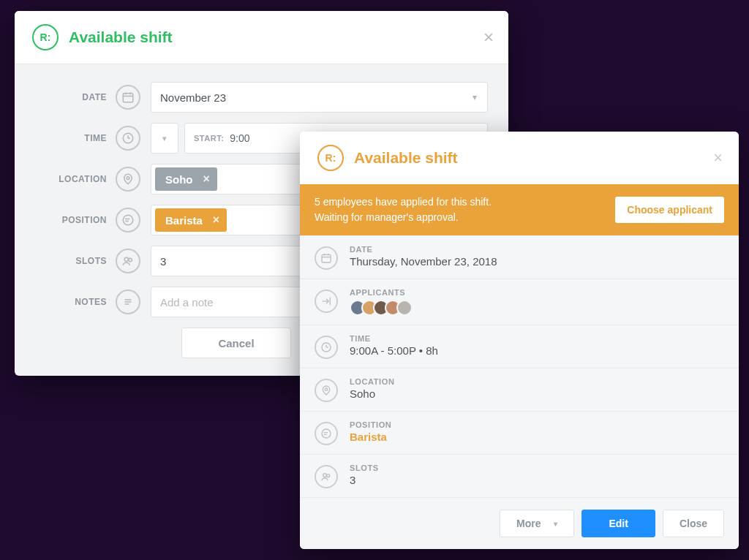  I want to click on date-row: DATE November 23, so click(262, 97).